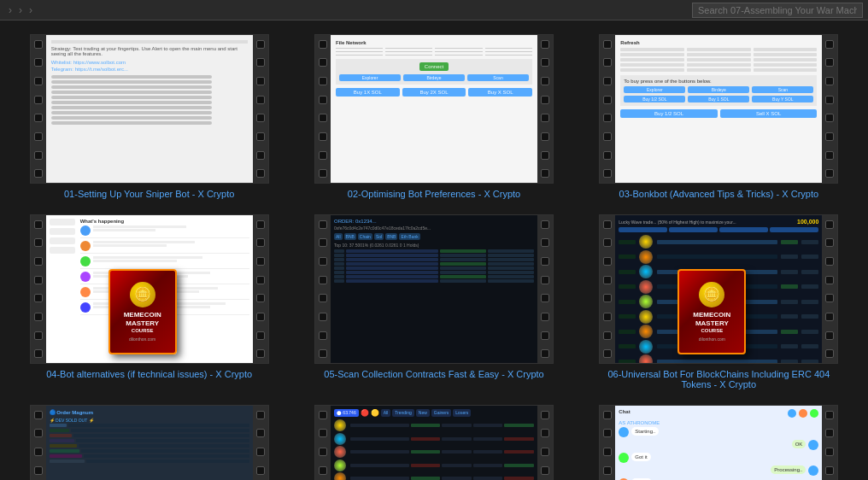 This screenshot has height=480, width=868. I want to click on video-cell: Strategy: Test trading at your fingertip…, so click(149, 118).